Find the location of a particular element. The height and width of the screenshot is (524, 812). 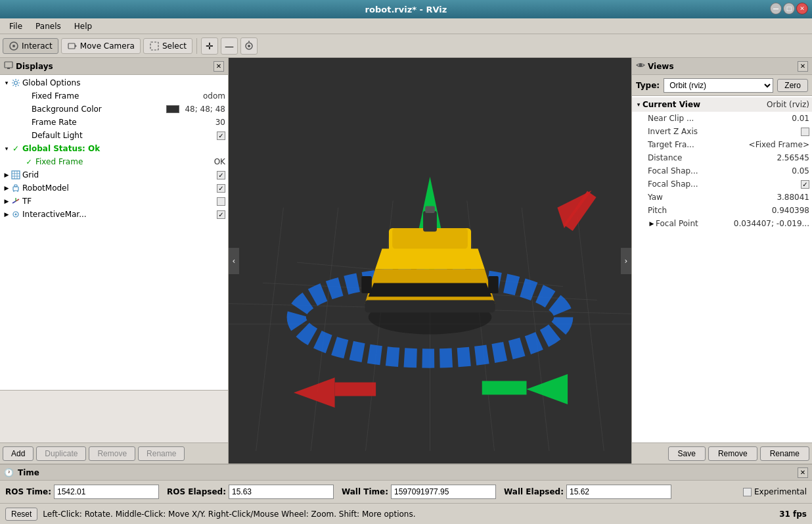

global-status-row: ▾ ✓ Global Status: Ok is located at coordinates (114, 149).